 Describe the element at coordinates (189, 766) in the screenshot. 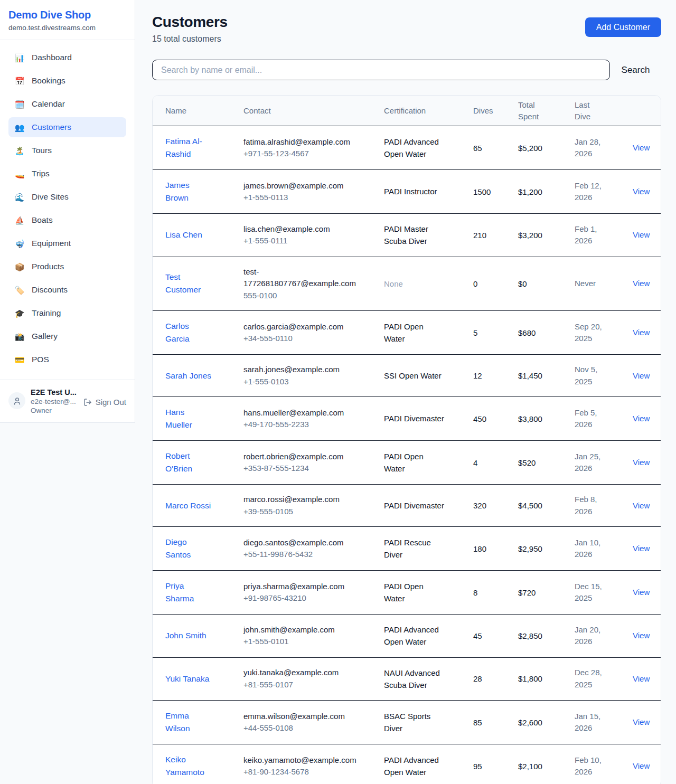

I see `customer-name-link: Keiko Yamamoto` at that location.